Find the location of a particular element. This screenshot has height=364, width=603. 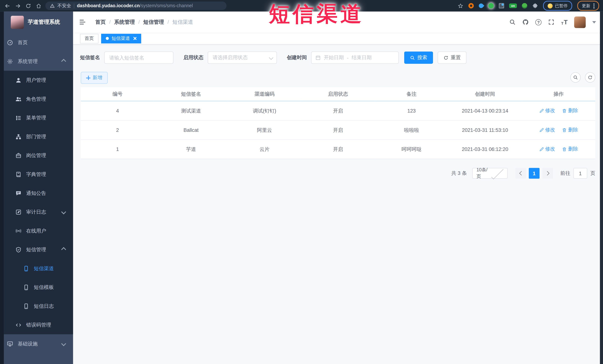

chevron-up-icon is located at coordinates (64, 61).